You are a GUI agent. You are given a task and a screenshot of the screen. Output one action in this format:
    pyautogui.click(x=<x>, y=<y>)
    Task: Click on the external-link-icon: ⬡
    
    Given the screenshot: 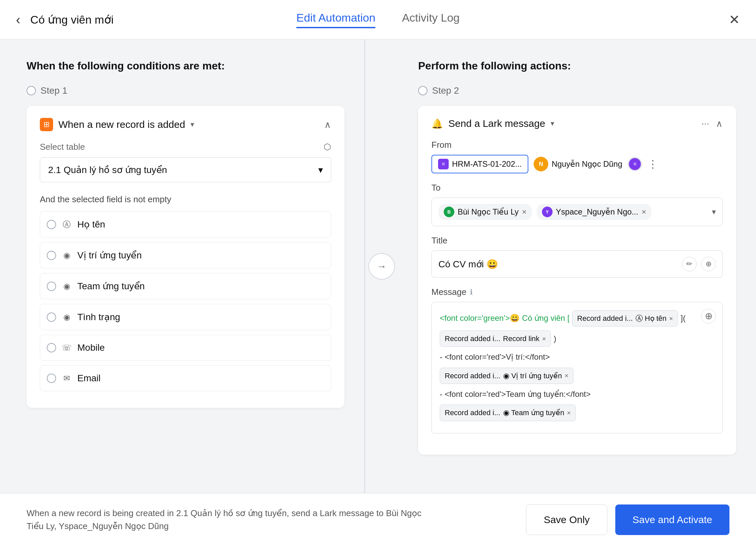 What is the action you would take?
    pyautogui.click(x=327, y=147)
    